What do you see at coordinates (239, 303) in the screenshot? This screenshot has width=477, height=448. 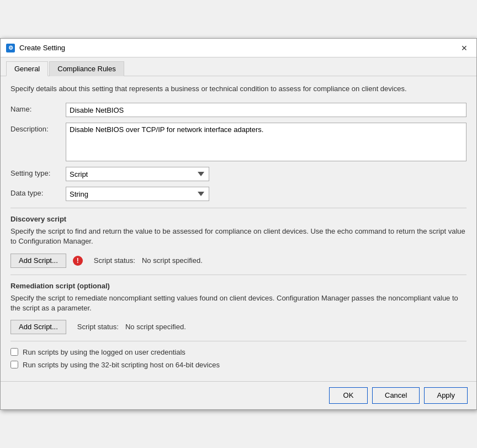 I see `remediation-script-desc: Specify the script to remediate noncompl…` at bounding box center [239, 303].